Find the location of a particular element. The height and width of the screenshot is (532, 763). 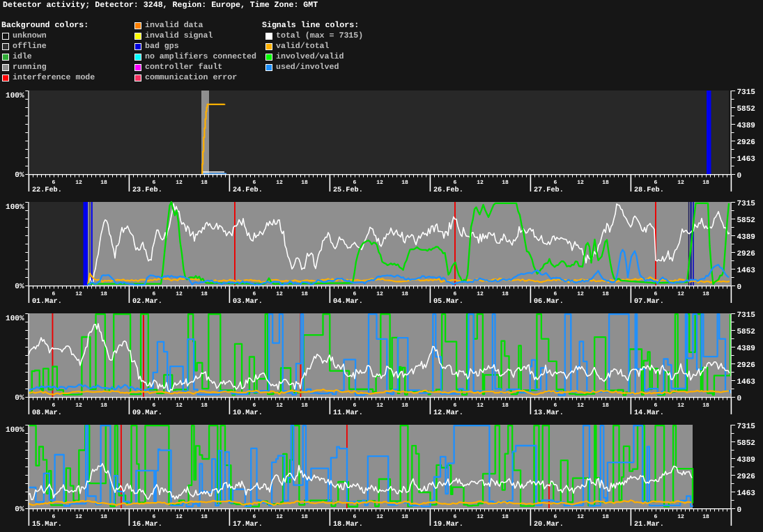

svg-text: 07.Mar. is located at coordinates (649, 302).